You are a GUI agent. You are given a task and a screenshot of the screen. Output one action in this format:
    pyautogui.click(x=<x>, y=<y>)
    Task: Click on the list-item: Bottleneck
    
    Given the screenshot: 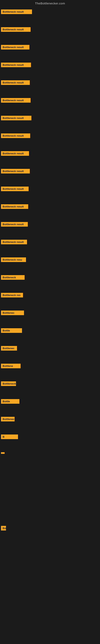 What is the action you would take?
    pyautogui.click(x=50, y=278)
    